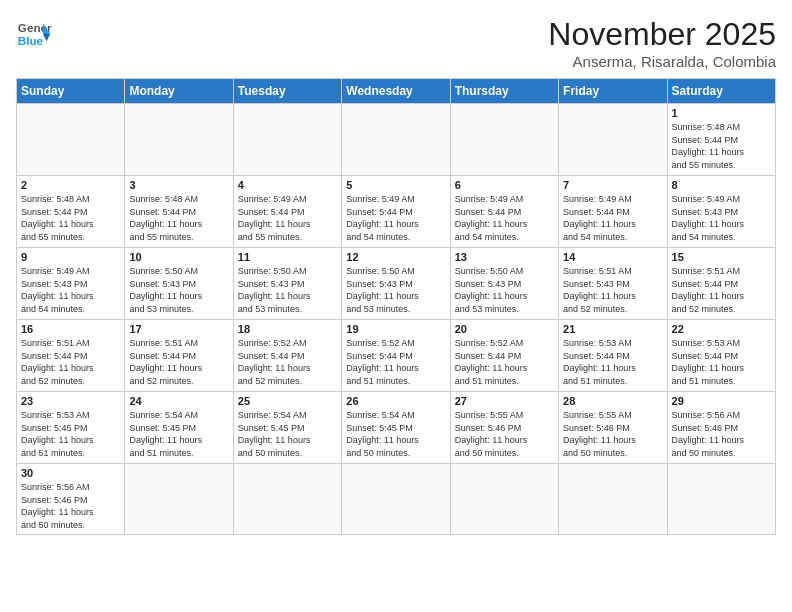  I want to click on day-number: 9, so click(70, 257).